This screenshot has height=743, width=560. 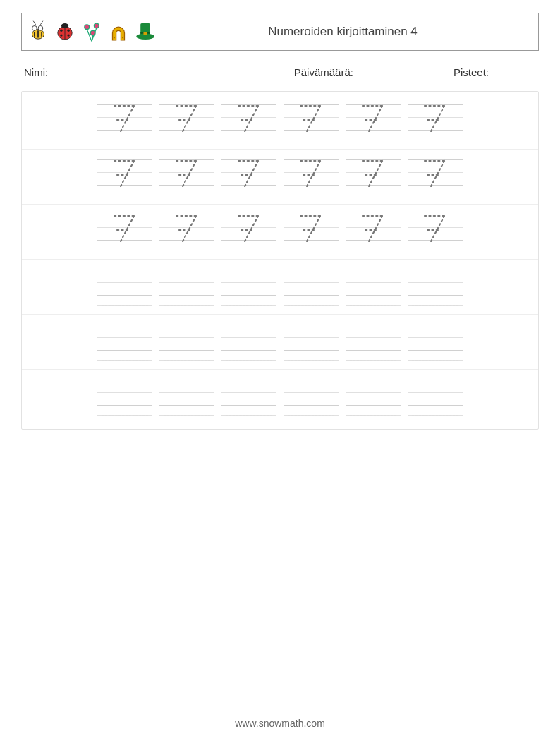 I want to click on header: Numeroiden kirjoittaminen 4, so click(x=280, y=32).